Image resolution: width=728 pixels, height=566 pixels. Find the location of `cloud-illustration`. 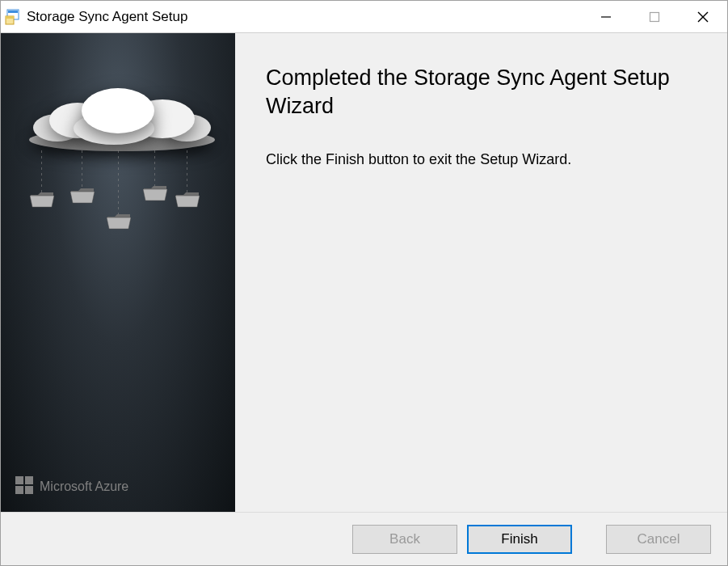

cloud-illustration is located at coordinates (118, 138).